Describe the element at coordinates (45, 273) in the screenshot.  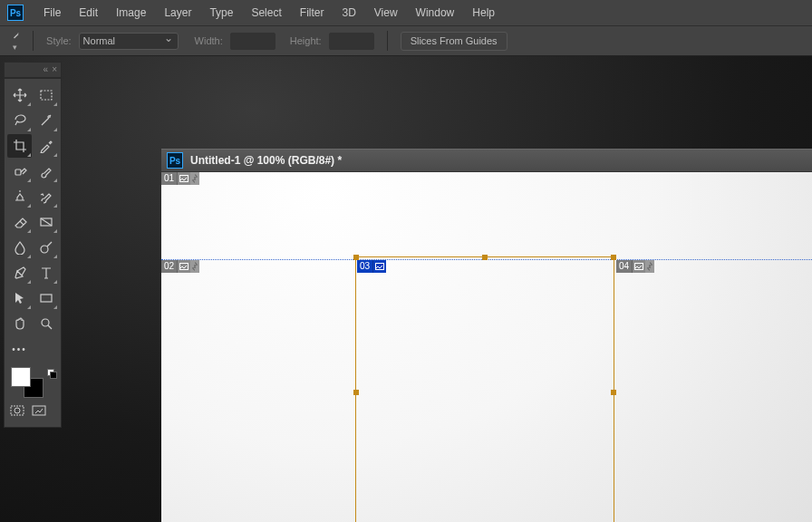
I see `type-tool` at that location.